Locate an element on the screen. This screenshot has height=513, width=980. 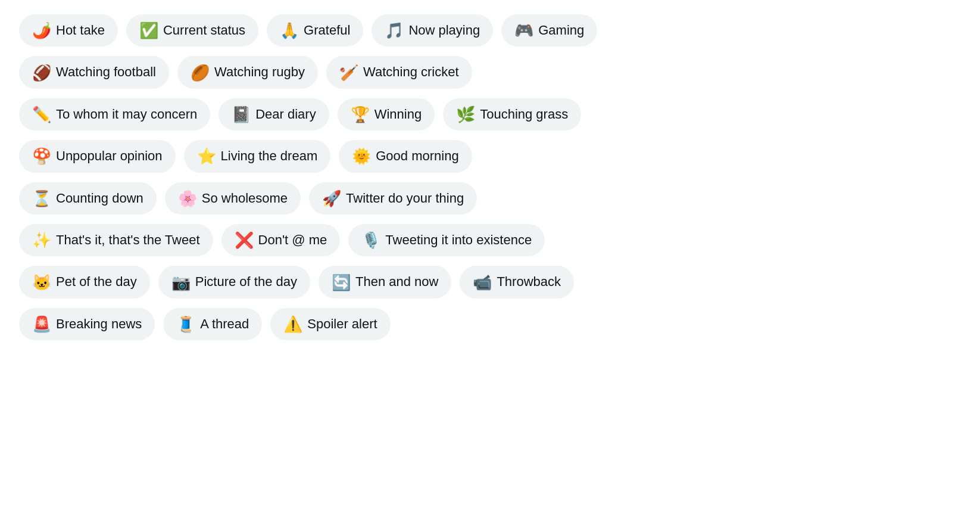
chip-counting-down: ⏳Counting down is located at coordinates (88, 198).